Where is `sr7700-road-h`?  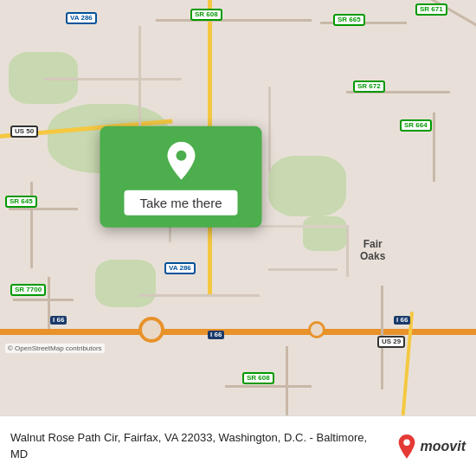
sr7700-road-h is located at coordinates (43, 299).